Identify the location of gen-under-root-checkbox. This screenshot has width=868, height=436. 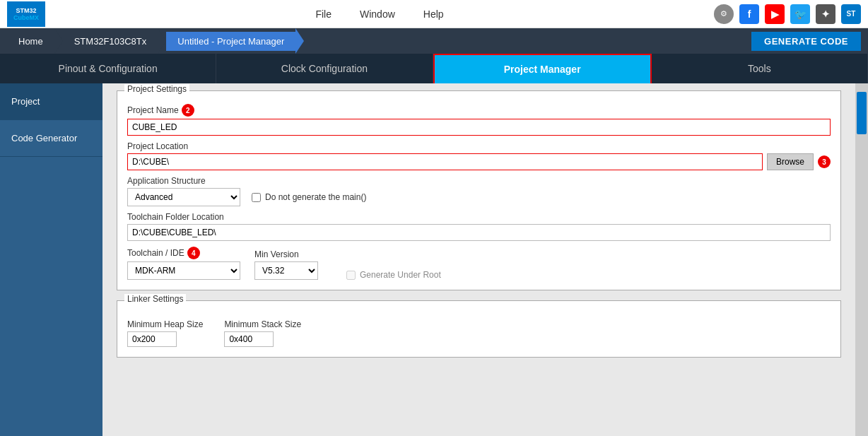
(351, 276).